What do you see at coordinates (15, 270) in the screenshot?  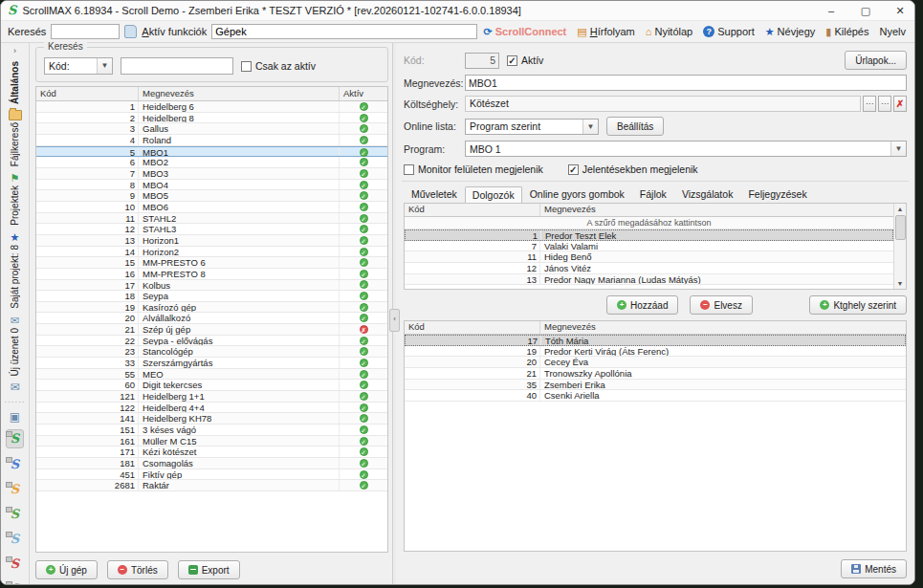 I see `sidebar-item-sajat-projekt-8: ★Saját projekt: 8` at bounding box center [15, 270].